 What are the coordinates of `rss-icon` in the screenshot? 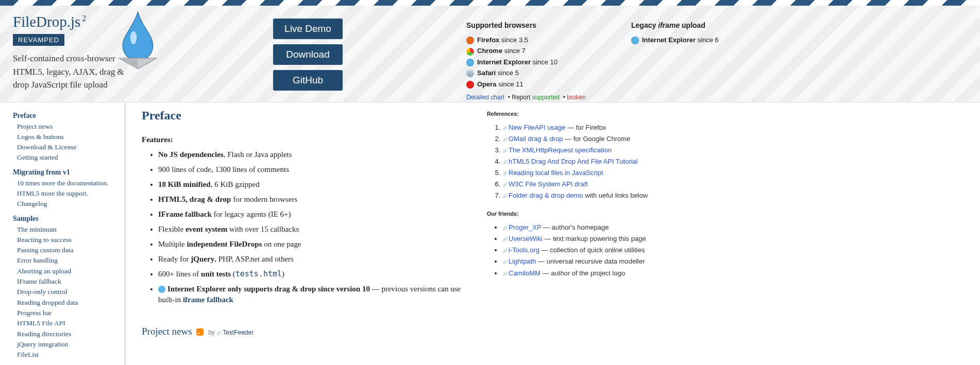 It's located at (200, 332).